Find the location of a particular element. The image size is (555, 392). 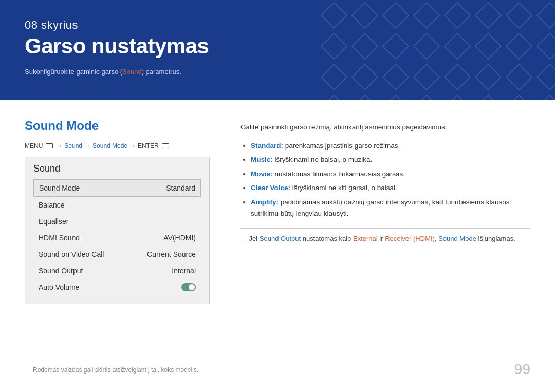

menu-path: MENU → Sound → Sound Mode → ENTER is located at coordinates (117, 146).